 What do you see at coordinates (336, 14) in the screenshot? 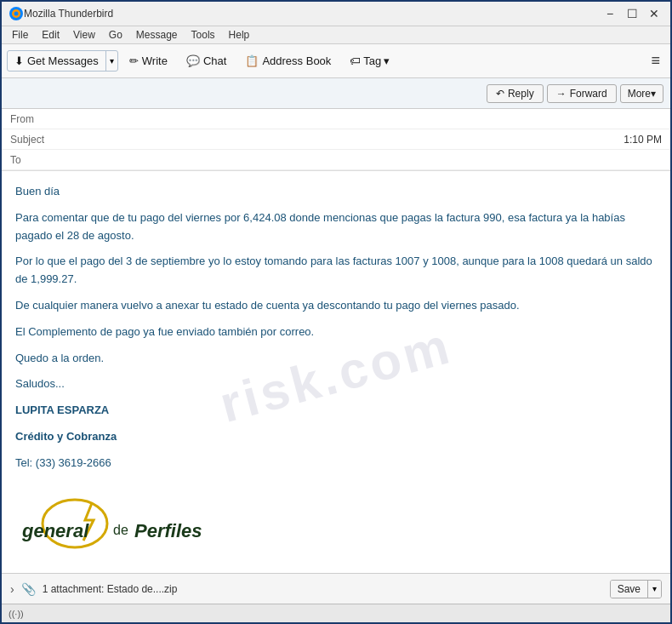
I see `titlebar: Mozilla Thunderbird − ☐ ✕` at bounding box center [336, 14].